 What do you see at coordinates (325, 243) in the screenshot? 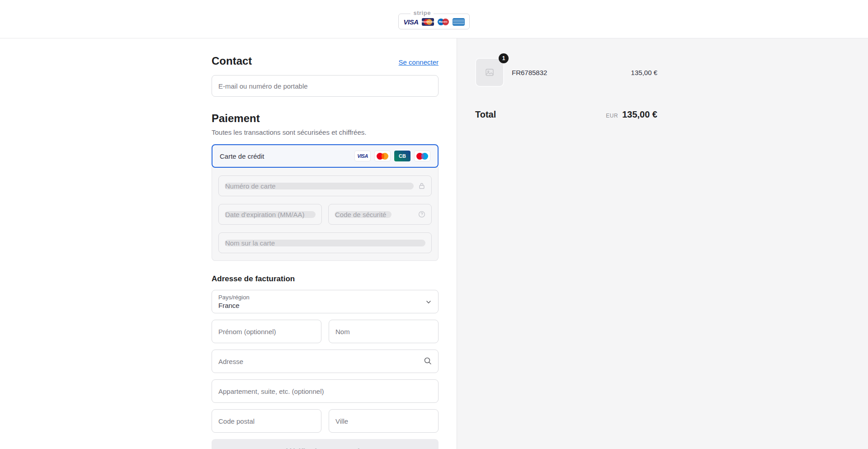
I see `card-name-field: Nom sur la carte` at bounding box center [325, 243].